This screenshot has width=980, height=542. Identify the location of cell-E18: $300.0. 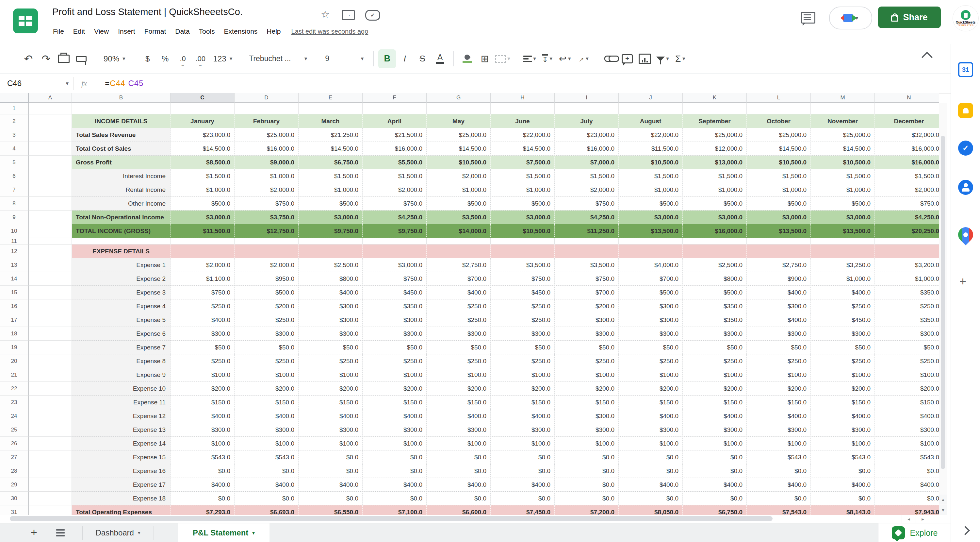
(331, 334).